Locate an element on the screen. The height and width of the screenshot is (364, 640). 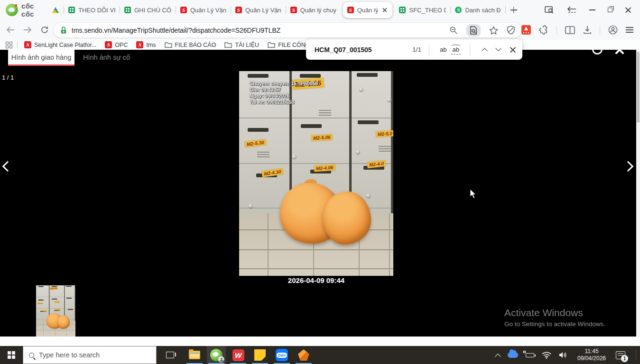
bookmark-senlight: S SenLight Case Platfor... is located at coordinates (60, 45).